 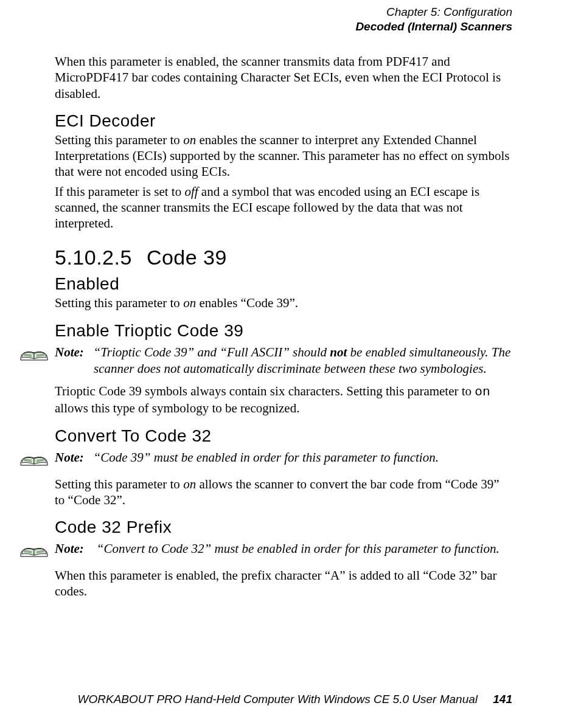 What do you see at coordinates (284, 400) in the screenshot?
I see `trioptic-p: Trioptic Code 39 symbols always contain …` at bounding box center [284, 400].